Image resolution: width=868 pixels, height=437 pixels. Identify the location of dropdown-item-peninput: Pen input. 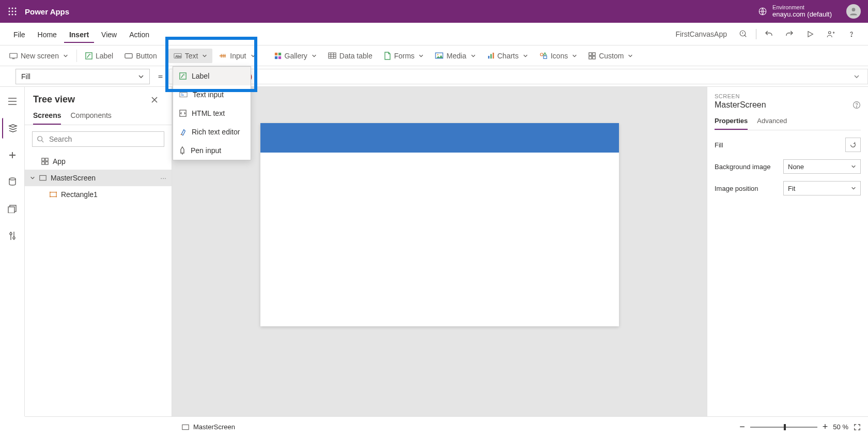
(212, 150).